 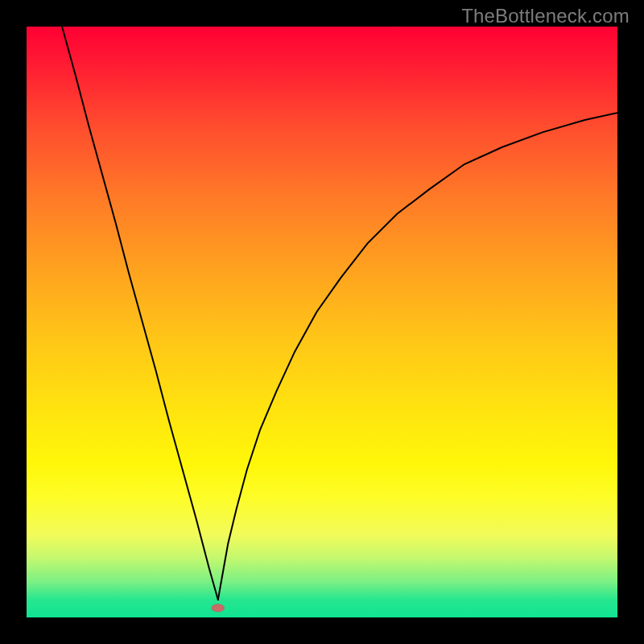 What do you see at coordinates (218, 608) in the screenshot?
I see `minimum-marker` at bounding box center [218, 608].